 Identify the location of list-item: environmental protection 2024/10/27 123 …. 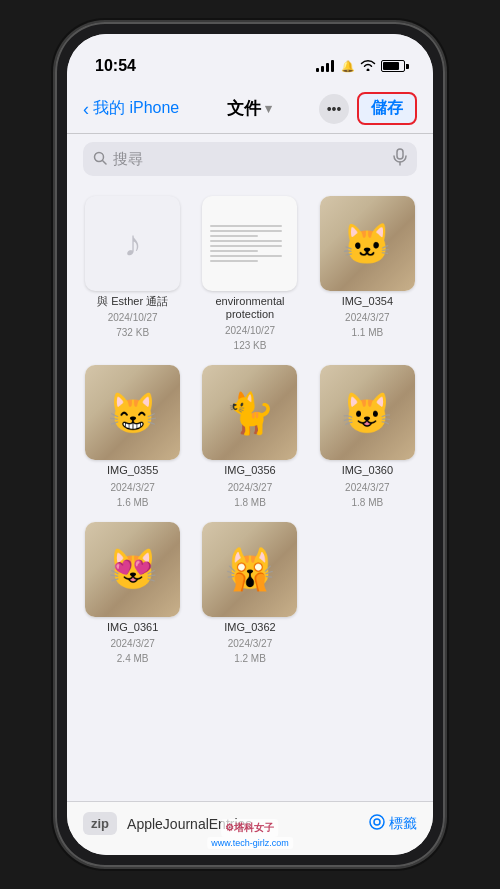
(250, 274).